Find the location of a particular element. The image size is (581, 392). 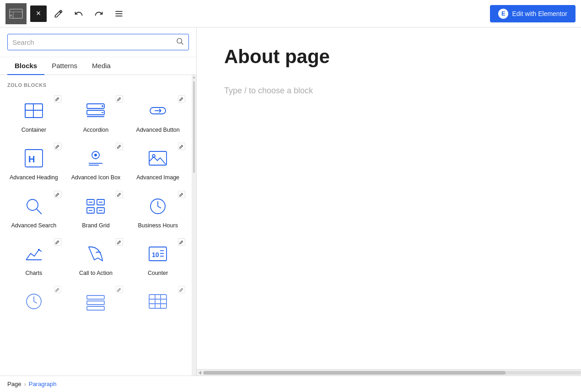

block-badge-adv-search is located at coordinates (58, 194).